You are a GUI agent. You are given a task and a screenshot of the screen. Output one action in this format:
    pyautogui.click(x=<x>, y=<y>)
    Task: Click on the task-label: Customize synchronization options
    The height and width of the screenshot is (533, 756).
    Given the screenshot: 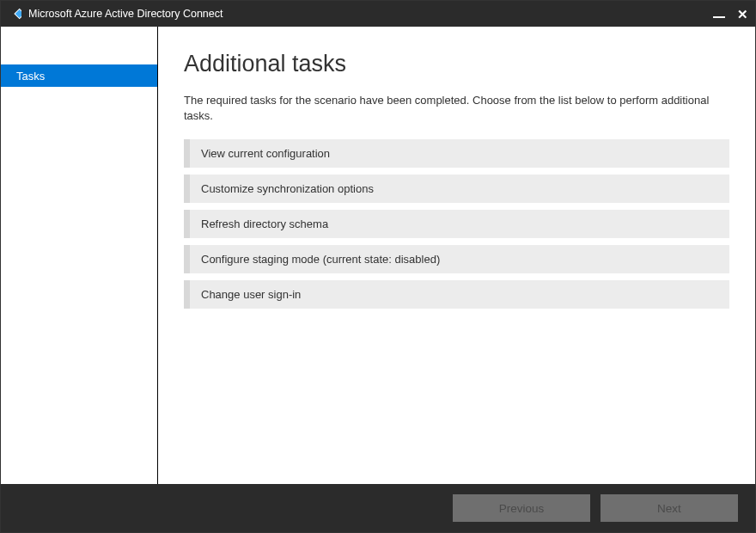 What is the action you would take?
    pyautogui.click(x=287, y=189)
    